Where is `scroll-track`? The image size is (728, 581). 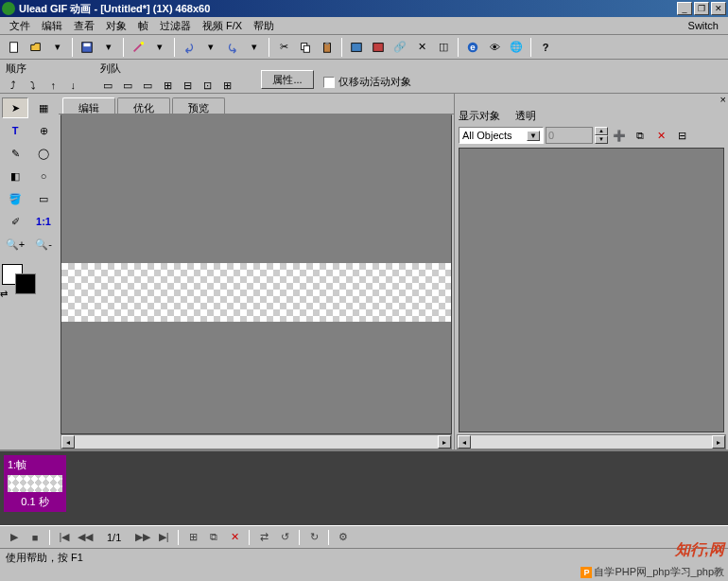 scroll-track is located at coordinates (256, 442).